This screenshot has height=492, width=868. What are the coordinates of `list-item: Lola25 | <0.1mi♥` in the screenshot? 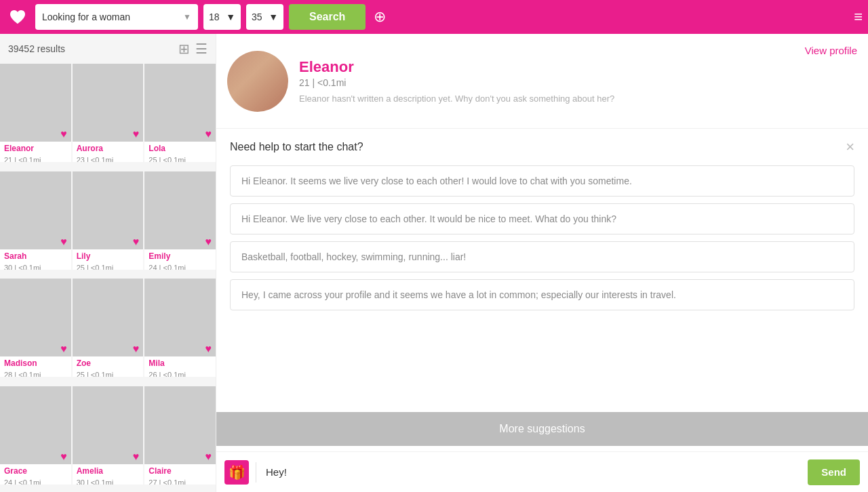 It's located at (180, 112).